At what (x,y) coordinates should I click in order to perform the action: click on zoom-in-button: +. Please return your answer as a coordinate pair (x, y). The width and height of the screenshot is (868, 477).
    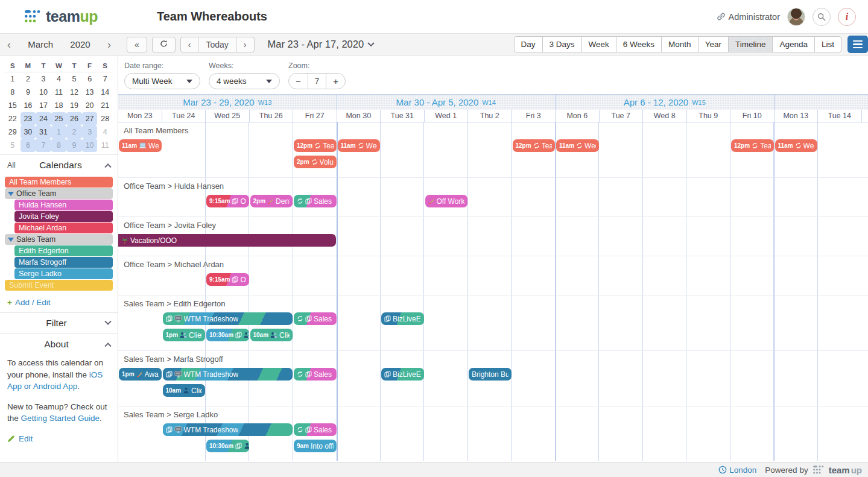
    Looking at the image, I should click on (335, 81).